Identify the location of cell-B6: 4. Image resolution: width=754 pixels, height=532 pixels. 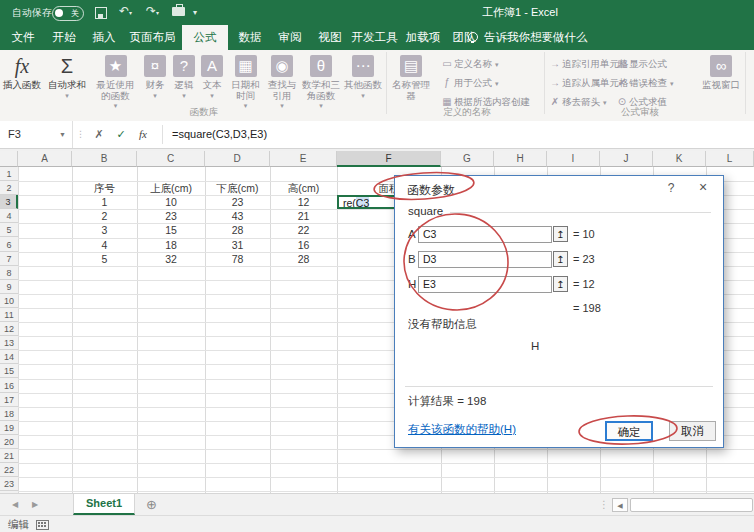
(104, 245).